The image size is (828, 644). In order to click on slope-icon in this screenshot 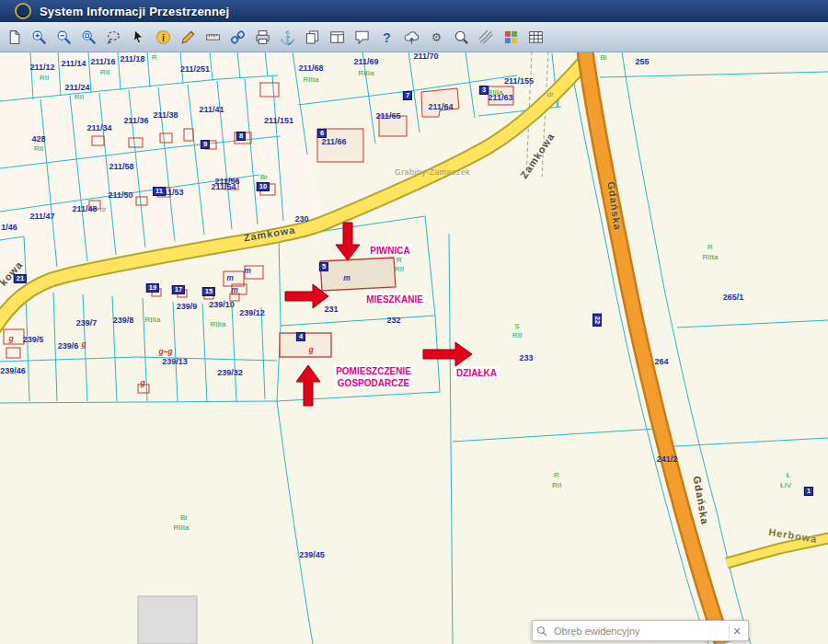, I will do `click(486, 37)`.